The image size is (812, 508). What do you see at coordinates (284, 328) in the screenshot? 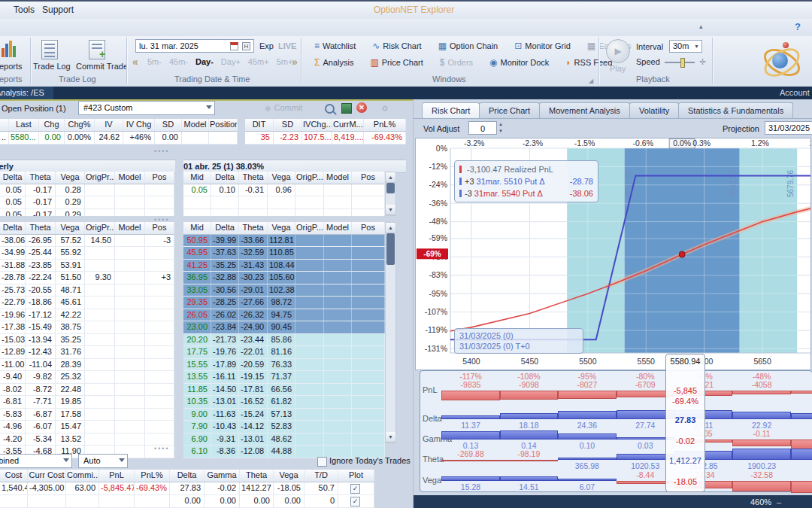
I see `option-row: 23.00-23.84-24.9090.45` at bounding box center [284, 328].